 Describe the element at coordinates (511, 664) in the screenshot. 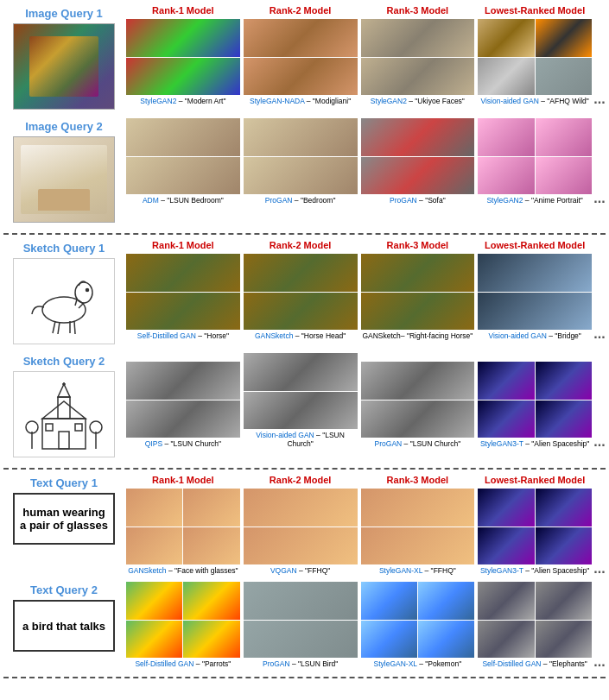

I see `model-name: Self-Distilled GAN` at that location.